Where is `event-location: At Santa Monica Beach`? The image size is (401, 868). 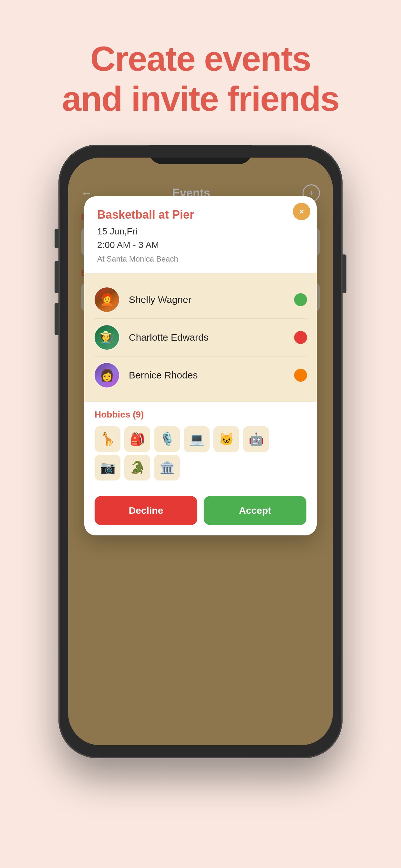
event-location: At Santa Monica Beach is located at coordinates (201, 259).